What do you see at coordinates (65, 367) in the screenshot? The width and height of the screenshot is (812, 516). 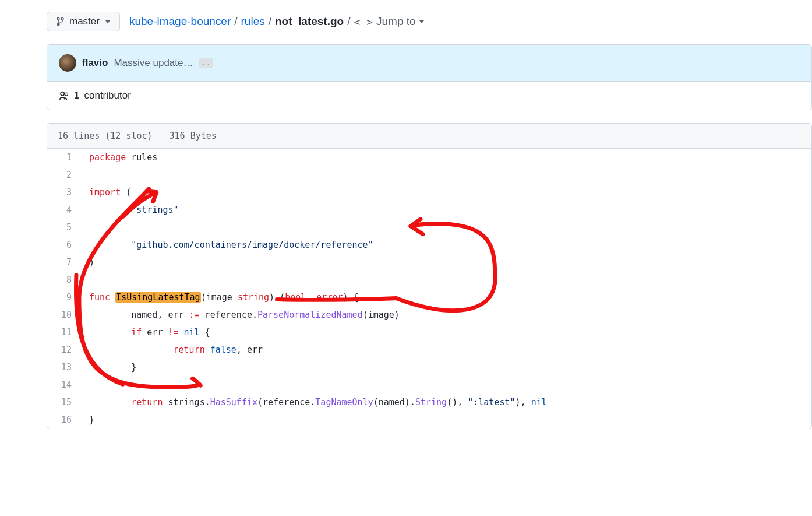 I see `line-number: 13` at bounding box center [65, 367].